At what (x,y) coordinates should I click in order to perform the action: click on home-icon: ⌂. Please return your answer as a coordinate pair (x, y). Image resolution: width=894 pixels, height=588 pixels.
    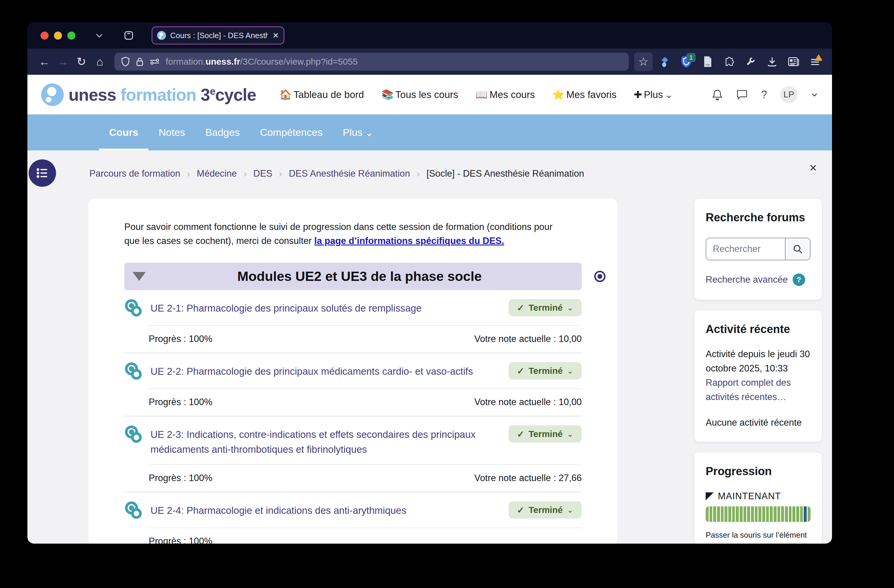
    Looking at the image, I should click on (100, 62).